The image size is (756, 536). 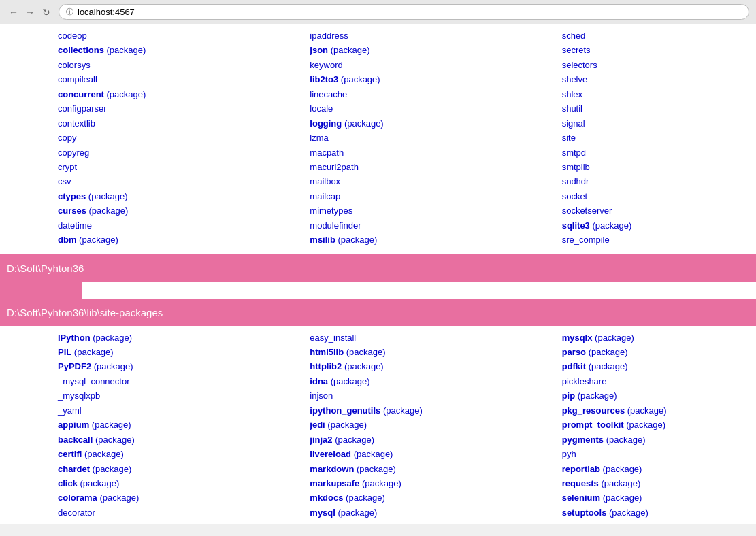 I want to click on module-link: backcall (package), so click(x=155, y=439).